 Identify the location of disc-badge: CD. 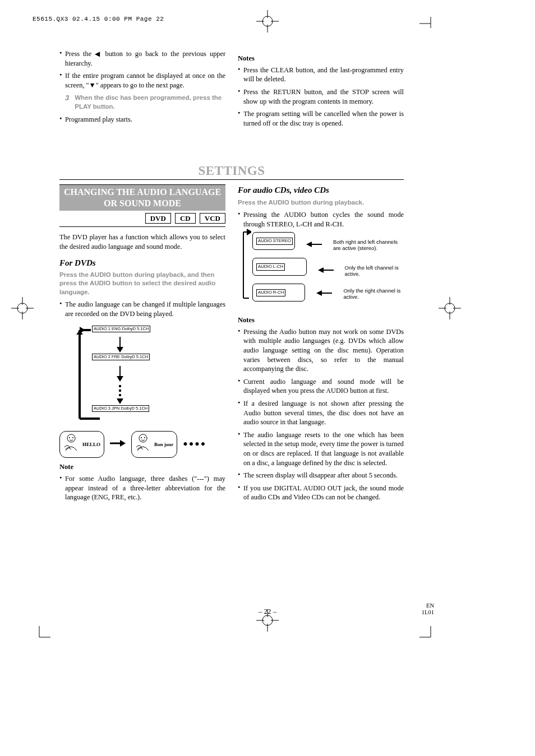
(185, 219).